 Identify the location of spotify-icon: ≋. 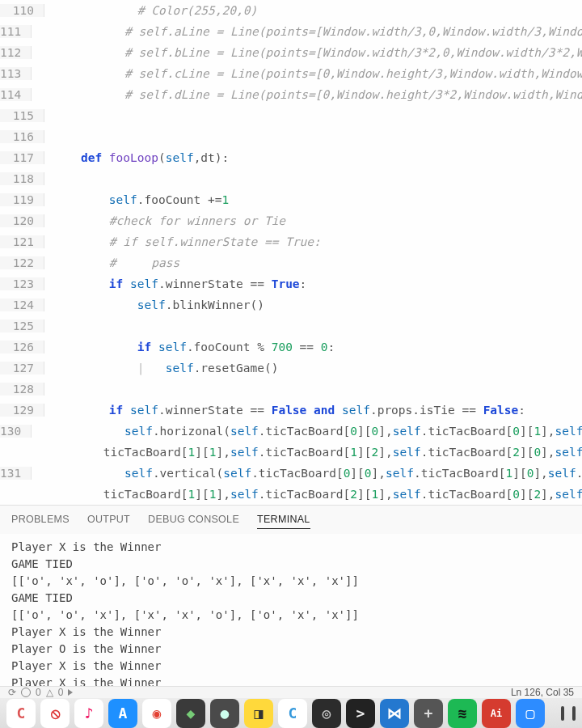
(462, 713).